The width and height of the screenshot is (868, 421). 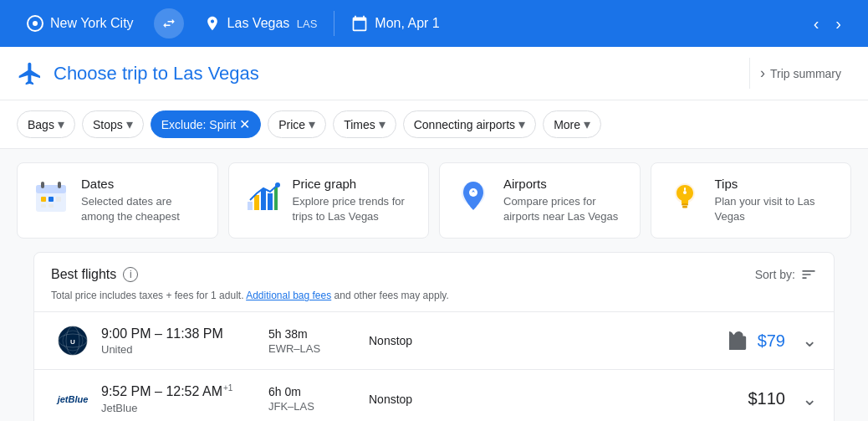 I want to click on prev-arrow: ‹, so click(x=816, y=23).